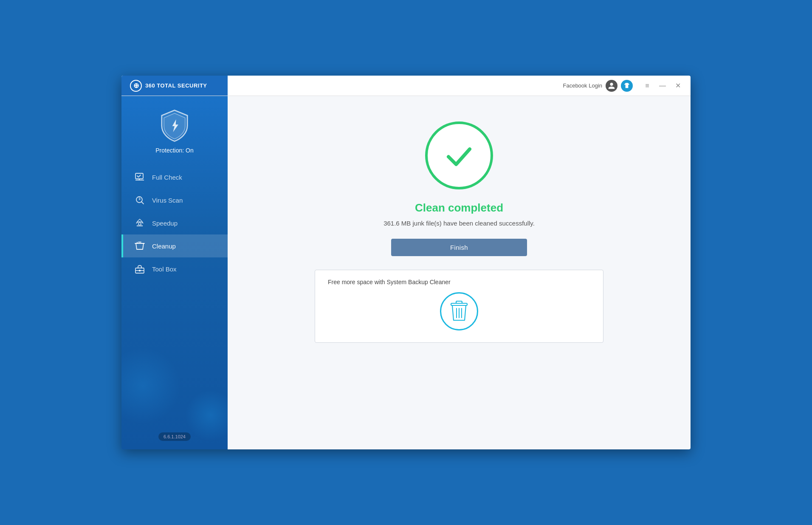 The height and width of the screenshot is (525, 812). I want to click on title-bar-right: Facebook Login ≡ — ✕, so click(623, 86).